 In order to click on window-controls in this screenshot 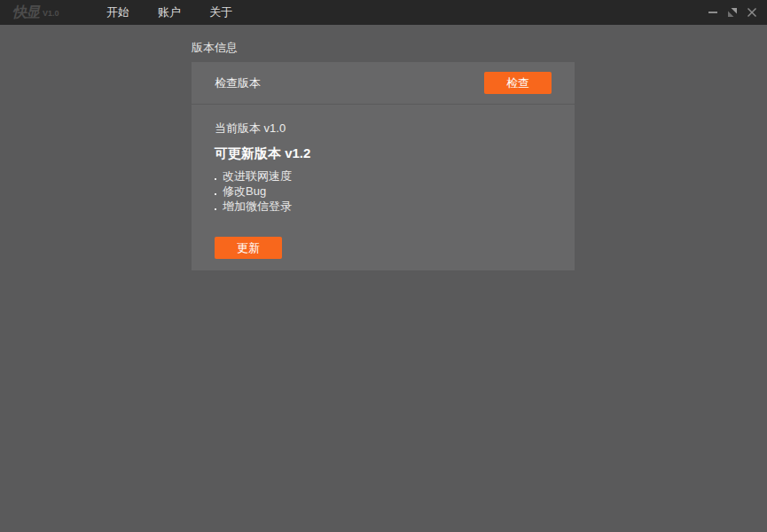, I will do `click(735, 12)`.